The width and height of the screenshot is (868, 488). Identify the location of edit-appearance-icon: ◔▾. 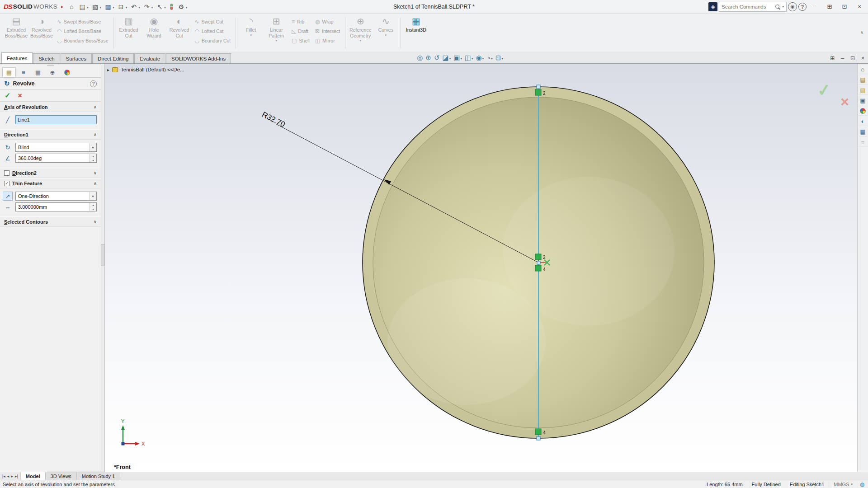
(490, 58).